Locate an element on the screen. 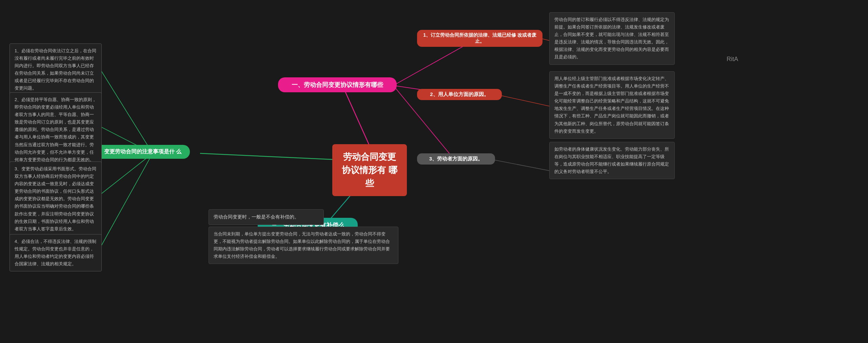 The width and height of the screenshot is (868, 343). text-box-left1: 1、必须在劳动合同依法订立之后，在合同没有履行或者尚未履行完毕之前的有效时间内进… is located at coordinates (56, 70).